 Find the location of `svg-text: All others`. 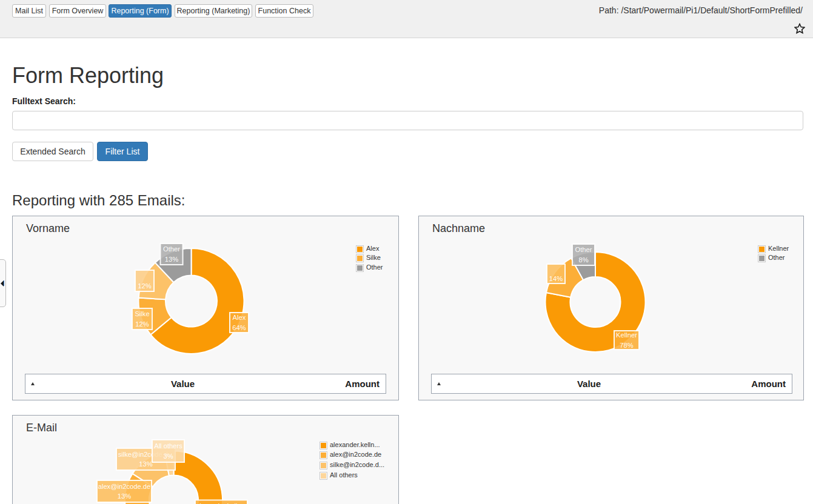

svg-text: All others is located at coordinates (169, 446).